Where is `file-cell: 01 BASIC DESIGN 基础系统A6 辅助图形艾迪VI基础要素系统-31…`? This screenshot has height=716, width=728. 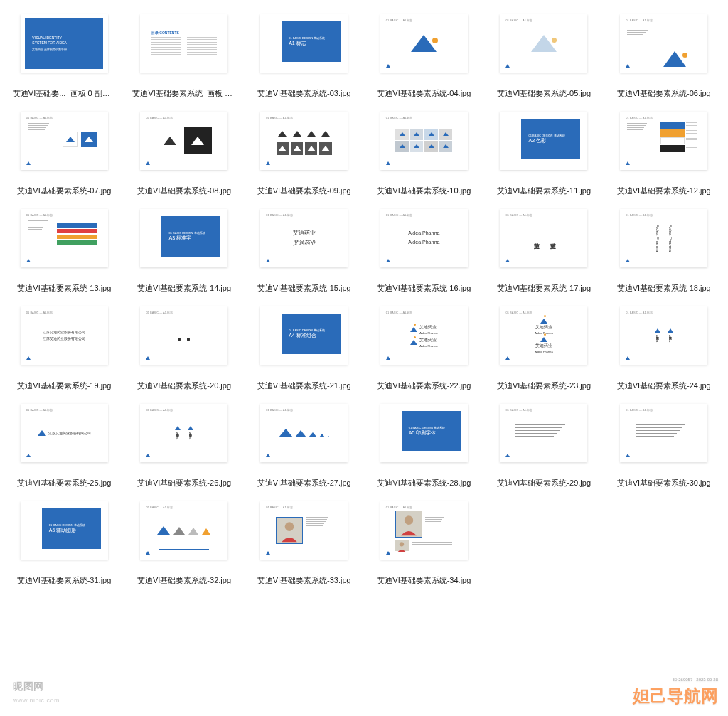
file-cell: 01 BASIC DESIGN 基础系统A6 辅助图形艾迪VI基础要素系统-31… is located at coordinates (64, 543).